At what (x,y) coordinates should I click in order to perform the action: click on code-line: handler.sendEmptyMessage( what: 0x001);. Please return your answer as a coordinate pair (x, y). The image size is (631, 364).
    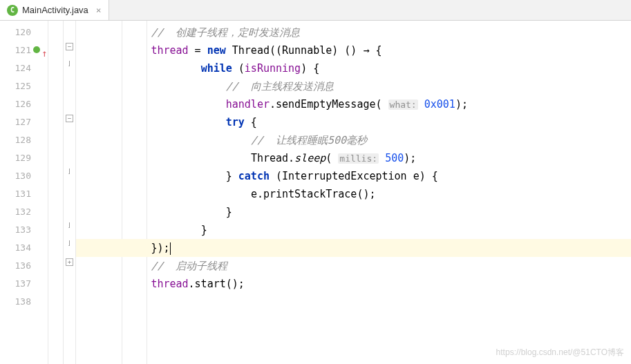
    Looking at the image, I should click on (354, 104).